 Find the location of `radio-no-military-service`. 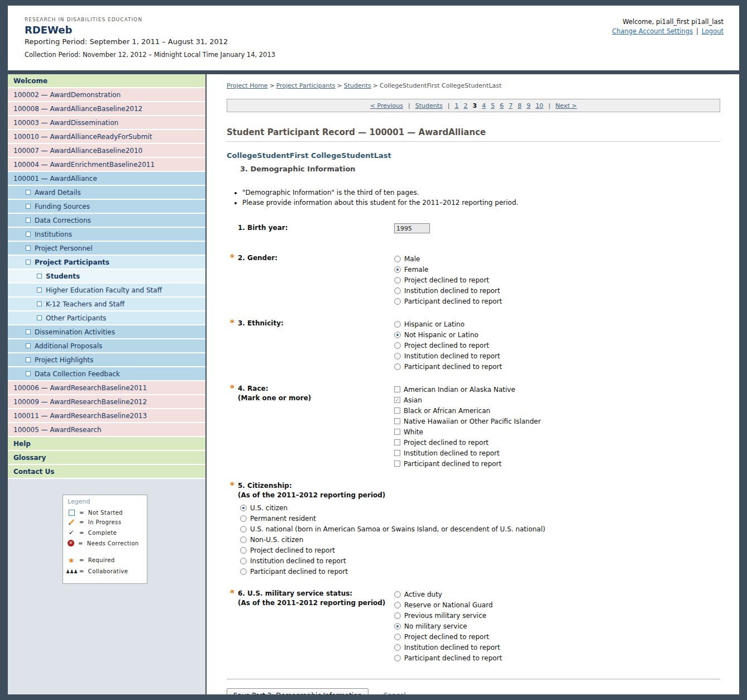

radio-no-military-service is located at coordinates (398, 626).